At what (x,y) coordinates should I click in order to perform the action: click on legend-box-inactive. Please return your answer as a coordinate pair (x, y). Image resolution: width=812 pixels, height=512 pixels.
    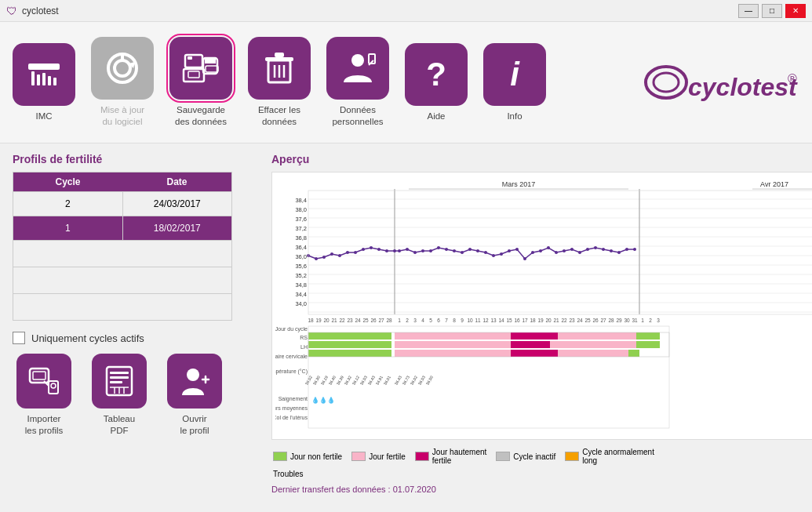
    Looking at the image, I should click on (503, 456).